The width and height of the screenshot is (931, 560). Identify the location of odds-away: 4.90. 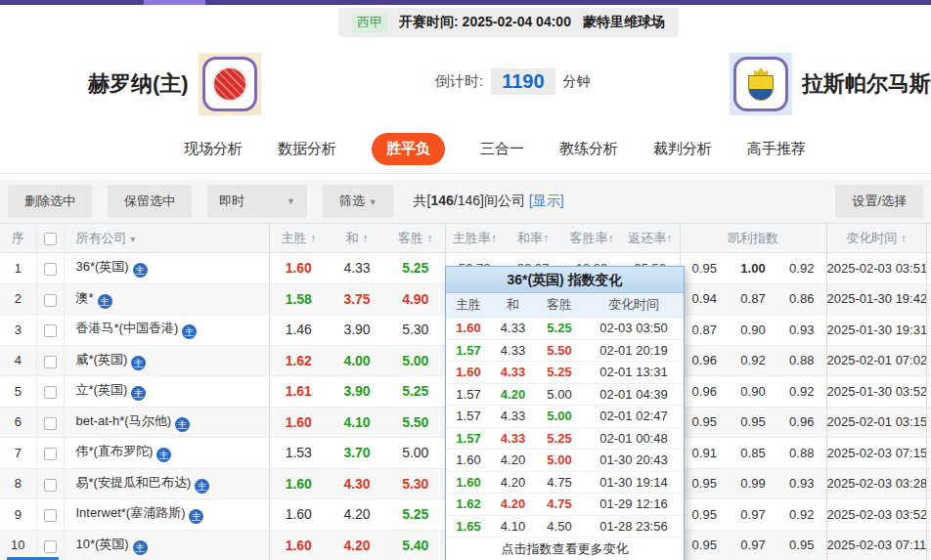
(416, 299).